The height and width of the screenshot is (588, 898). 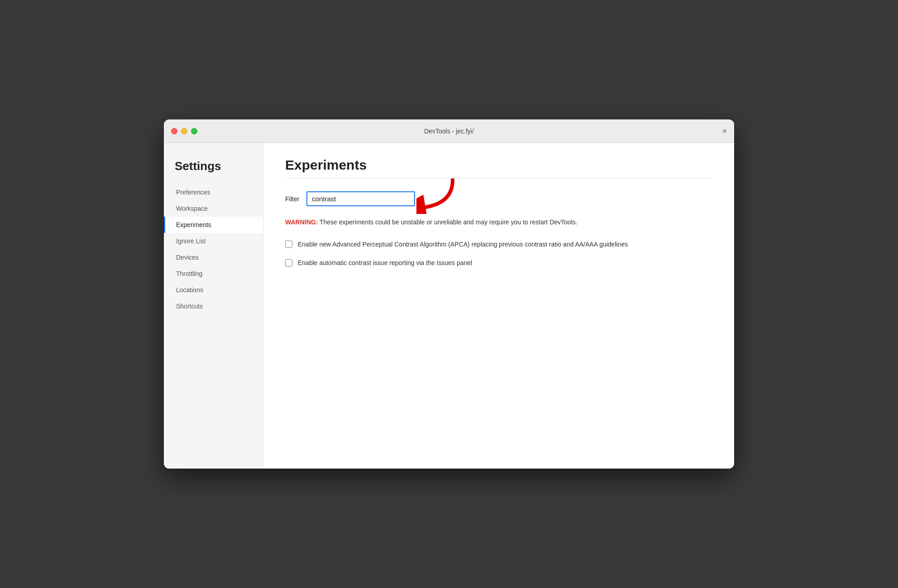 I want to click on checkbox-apca, so click(x=289, y=244).